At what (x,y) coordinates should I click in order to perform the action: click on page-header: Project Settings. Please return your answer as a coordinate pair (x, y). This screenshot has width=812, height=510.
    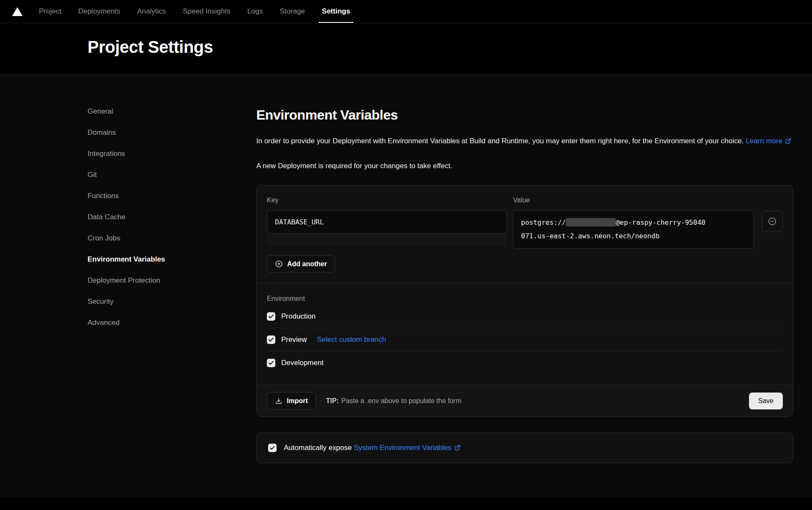
    Looking at the image, I should click on (406, 49).